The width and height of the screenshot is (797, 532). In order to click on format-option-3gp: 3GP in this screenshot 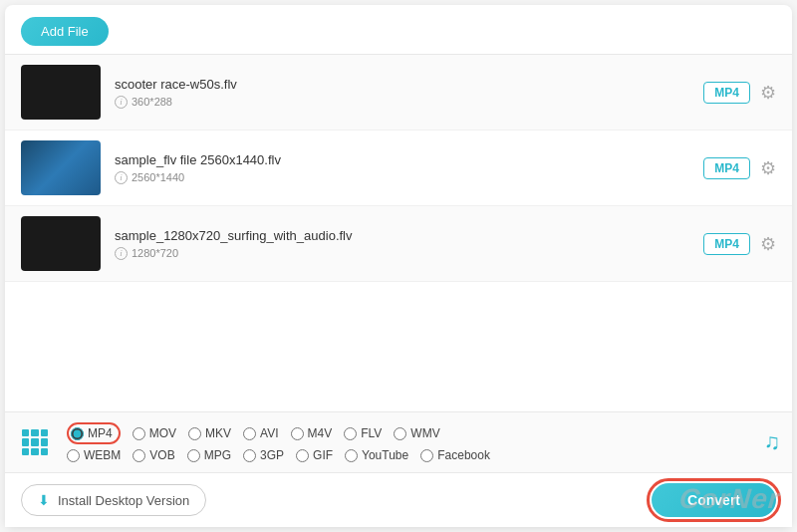, I will do `click(263, 455)`.